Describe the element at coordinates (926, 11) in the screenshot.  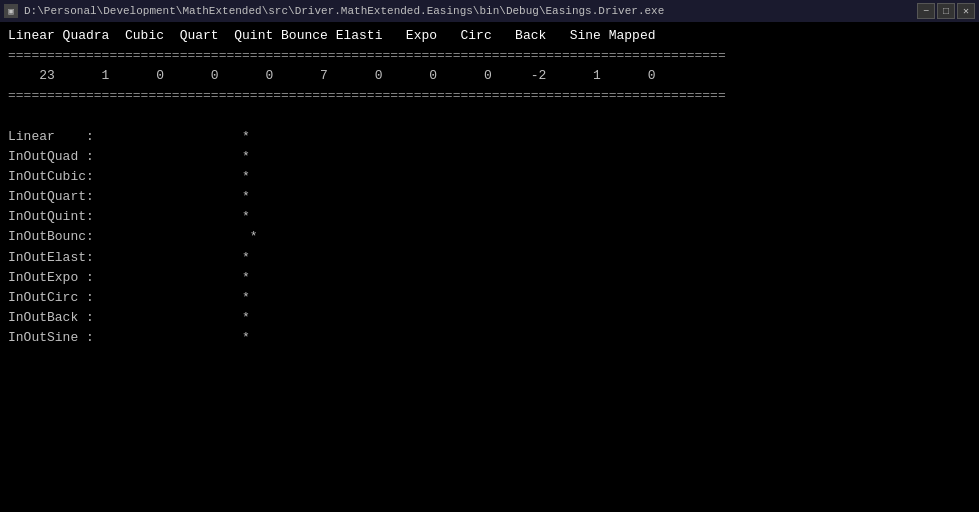
I see `minimize-button: −` at that location.